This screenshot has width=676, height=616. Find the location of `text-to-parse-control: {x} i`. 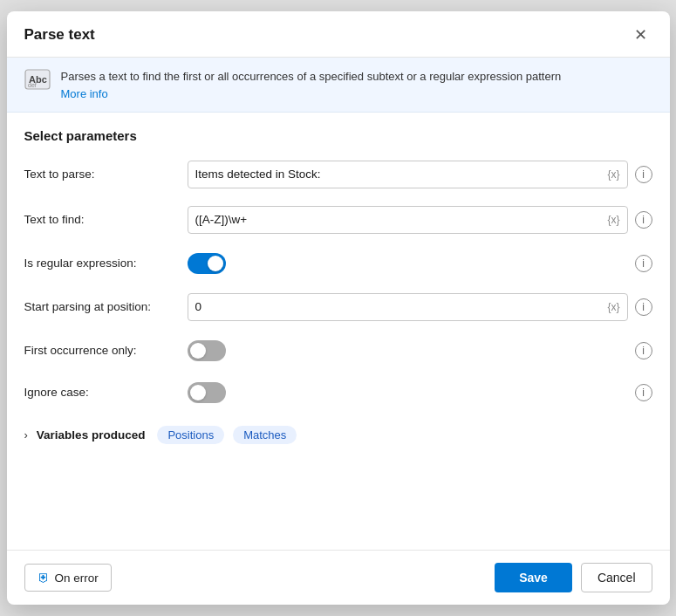

text-to-parse-control: {x} i is located at coordinates (420, 175).